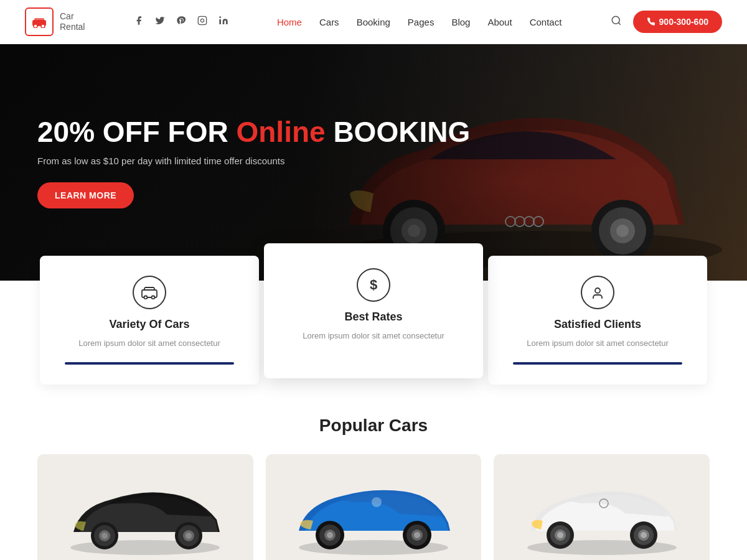  Describe the element at coordinates (329, 22) in the screenshot. I see `nav-cars: Cars` at that location.